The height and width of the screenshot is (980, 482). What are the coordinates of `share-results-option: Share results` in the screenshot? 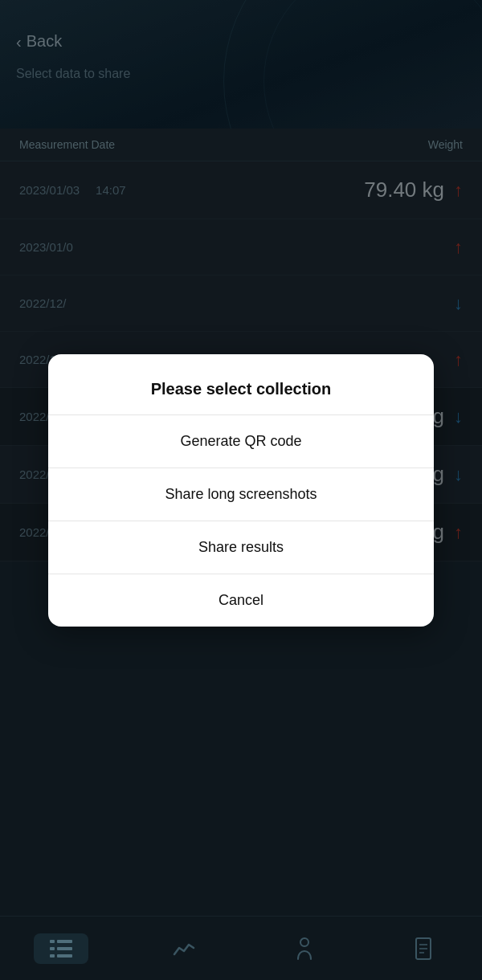 It's located at (241, 548).